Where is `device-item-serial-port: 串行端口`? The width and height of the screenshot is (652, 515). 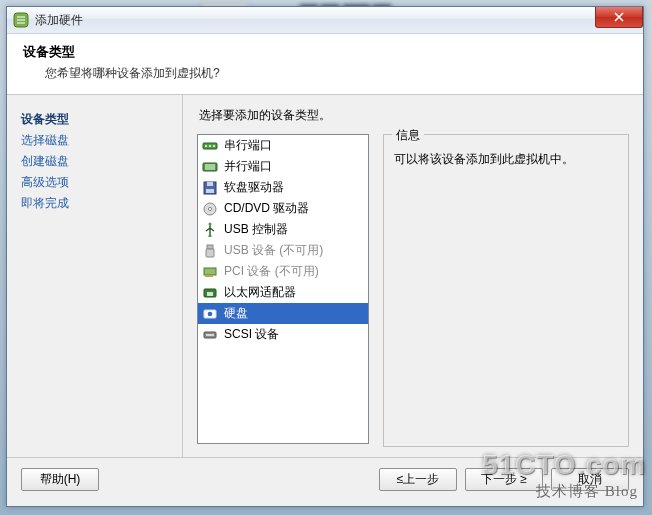 device-item-serial-port: 串行端口 is located at coordinates (283, 146).